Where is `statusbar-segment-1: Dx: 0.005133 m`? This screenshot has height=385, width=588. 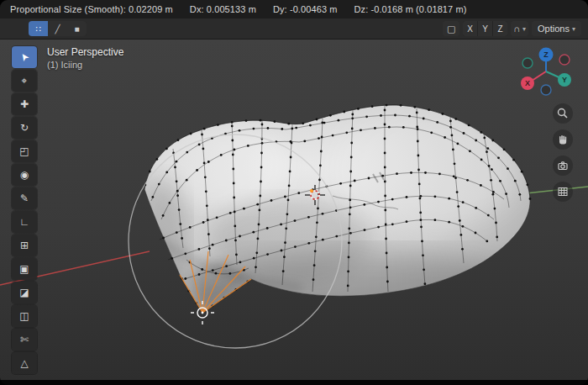
statusbar-segment-1: Dx: 0.005133 m is located at coordinates (223, 9).